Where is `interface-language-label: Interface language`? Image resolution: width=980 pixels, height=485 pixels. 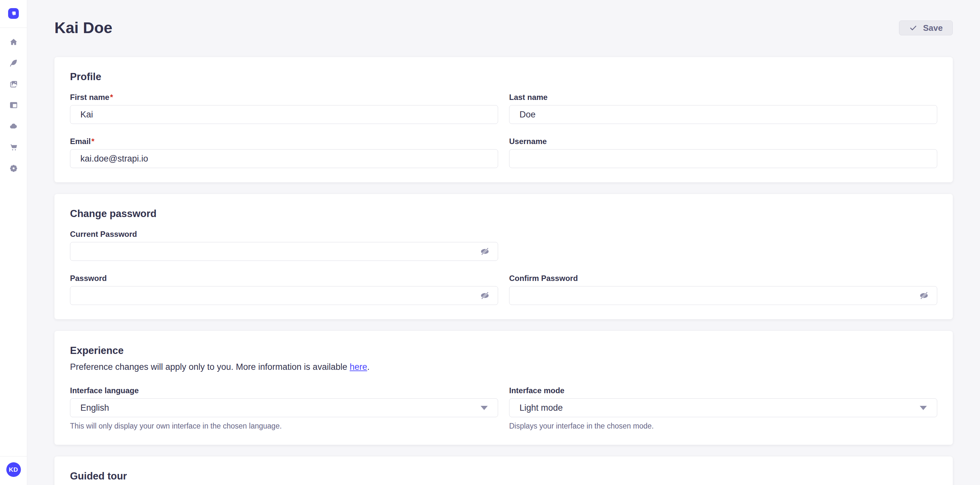
interface-language-label: Interface language is located at coordinates (284, 391).